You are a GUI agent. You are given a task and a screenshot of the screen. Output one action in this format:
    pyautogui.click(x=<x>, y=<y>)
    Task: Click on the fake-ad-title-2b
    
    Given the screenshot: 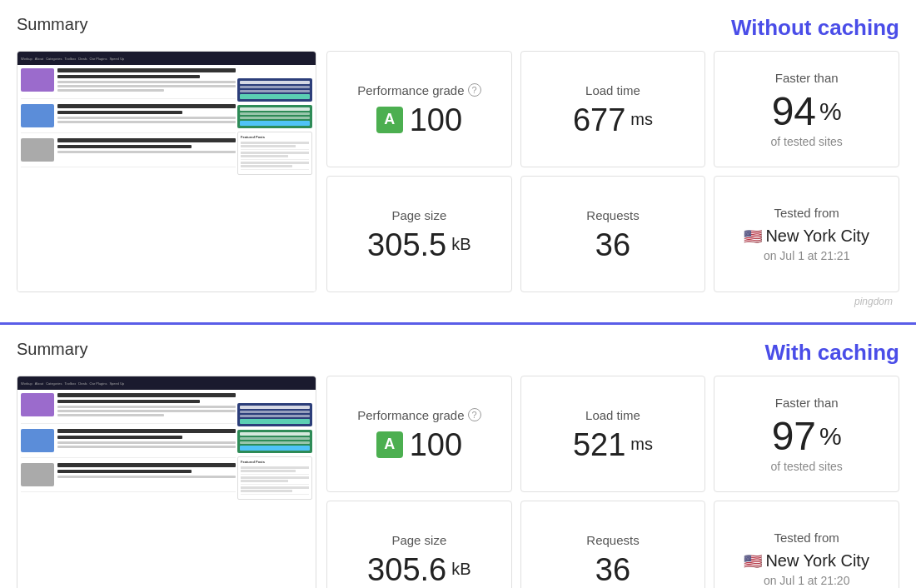 What is the action you would take?
    pyautogui.click(x=275, y=434)
    